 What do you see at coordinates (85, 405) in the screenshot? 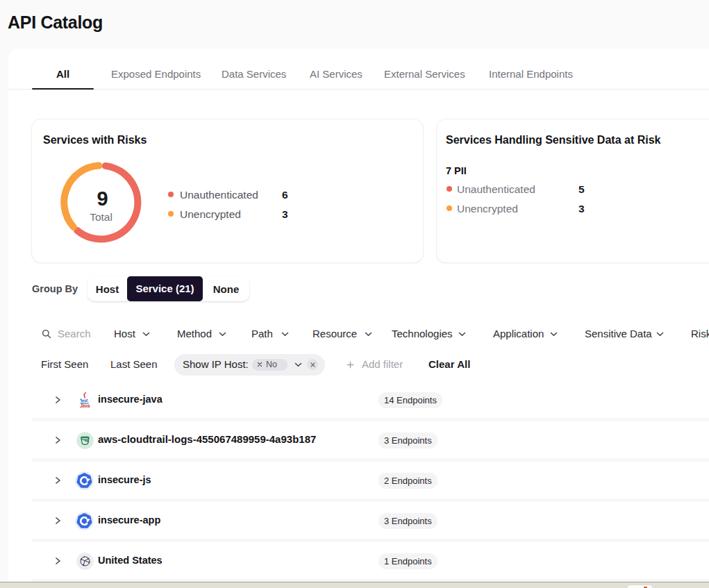
I see `svg-text: Java` at bounding box center [85, 405].